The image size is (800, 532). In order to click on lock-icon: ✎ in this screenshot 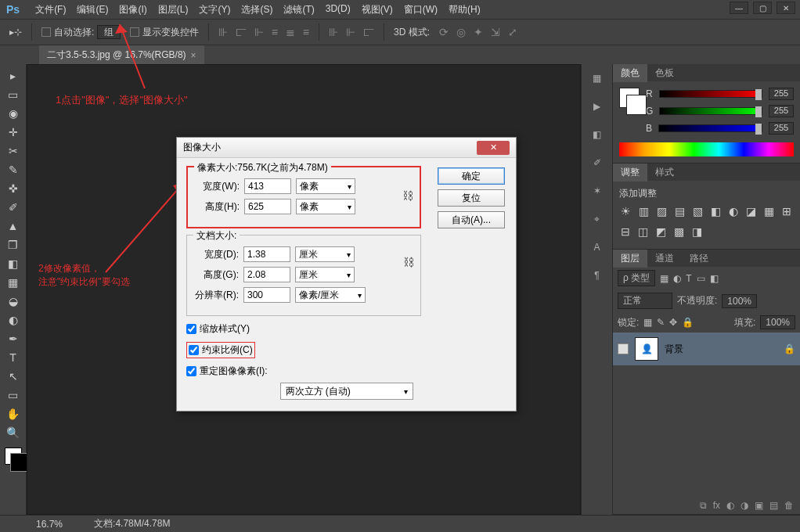, I will do `click(661, 322)`.